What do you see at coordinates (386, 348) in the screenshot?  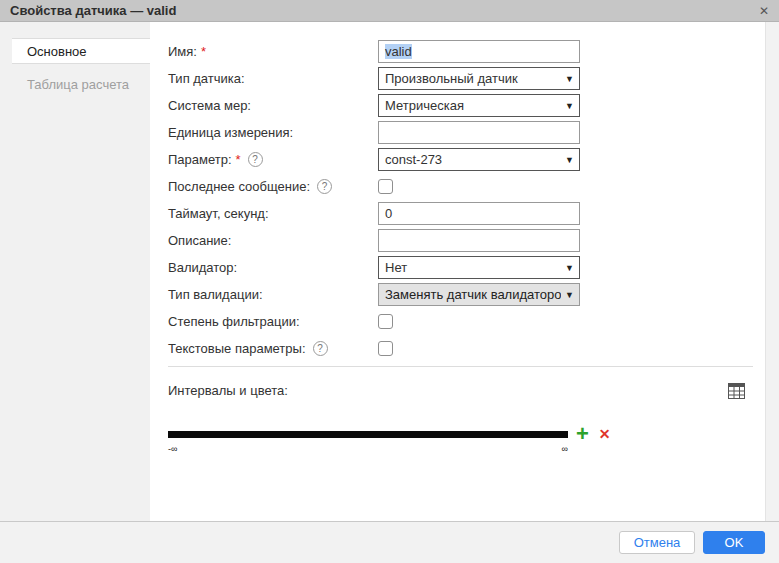 I see `text-parameters-checkbox` at bounding box center [386, 348].